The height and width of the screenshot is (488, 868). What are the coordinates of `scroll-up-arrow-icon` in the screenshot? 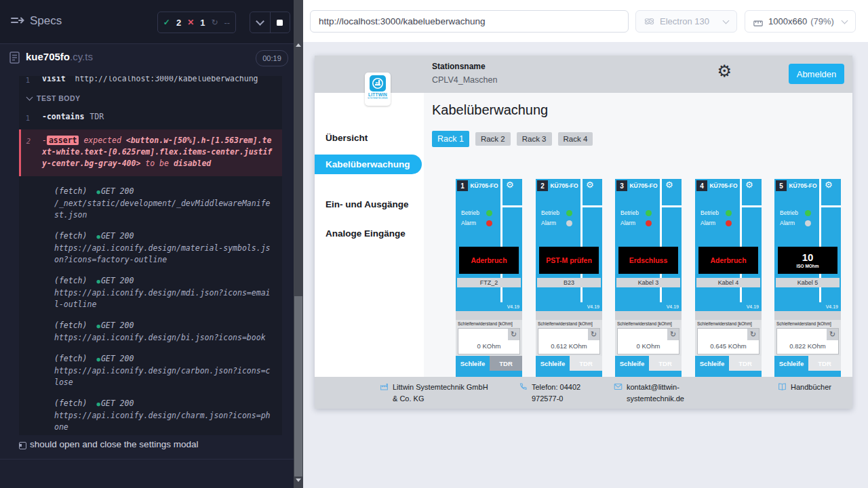 It's located at (298, 45).